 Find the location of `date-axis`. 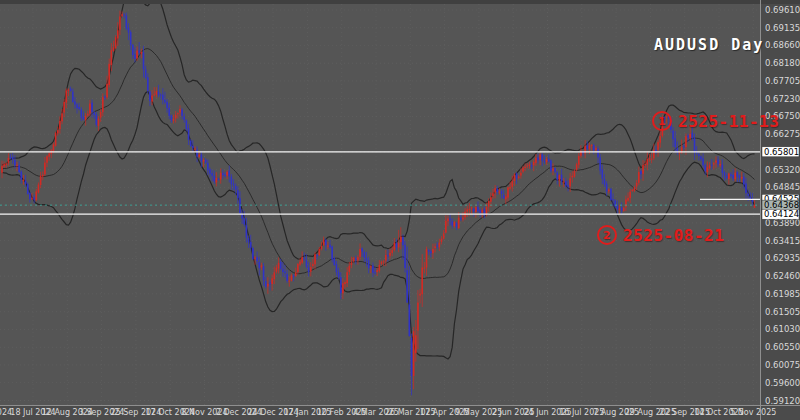

date-axis is located at coordinates (400, 412).